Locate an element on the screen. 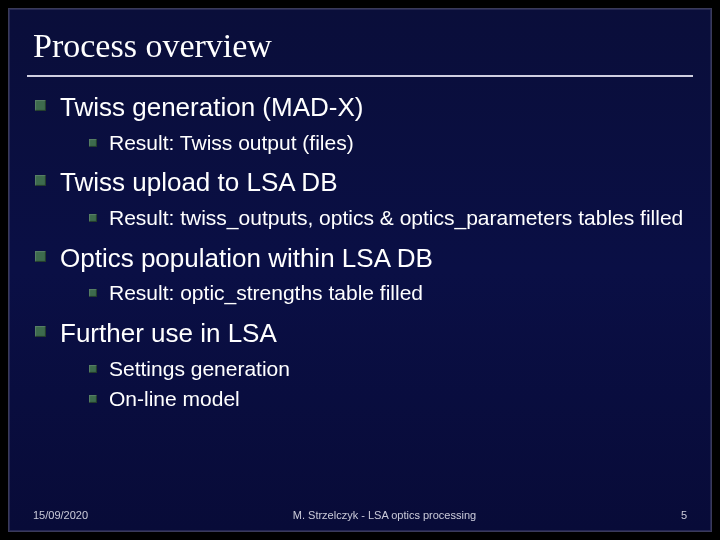  footer-date: 15/09/2020 is located at coordinates (60, 515).